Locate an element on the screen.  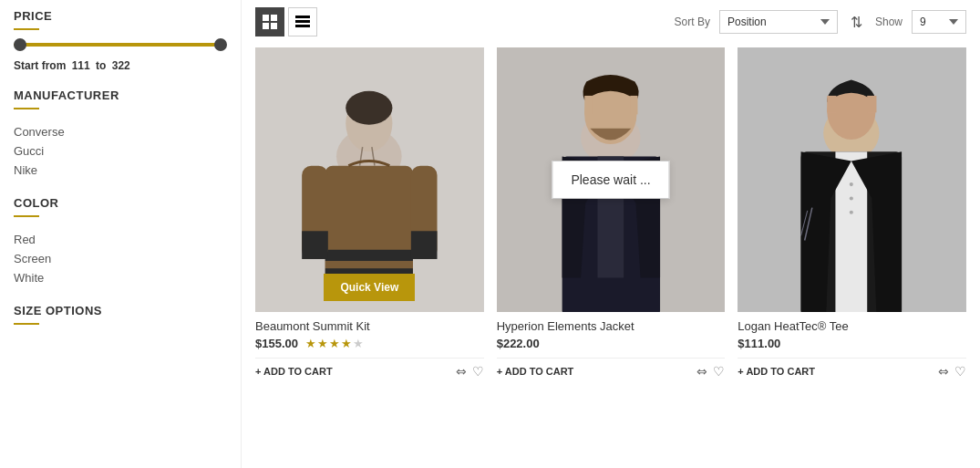
size-title-underline is located at coordinates (26, 324).